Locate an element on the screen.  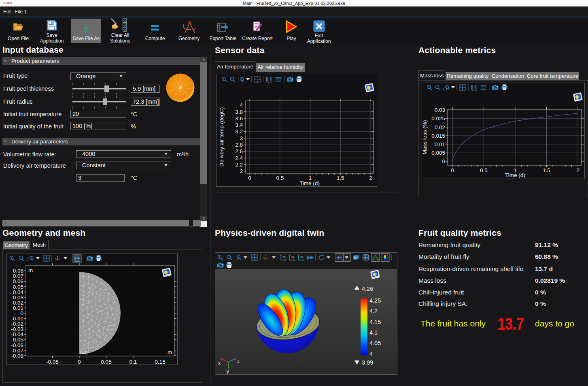
svg-text: 2.6 is located at coordinates (239, 151).